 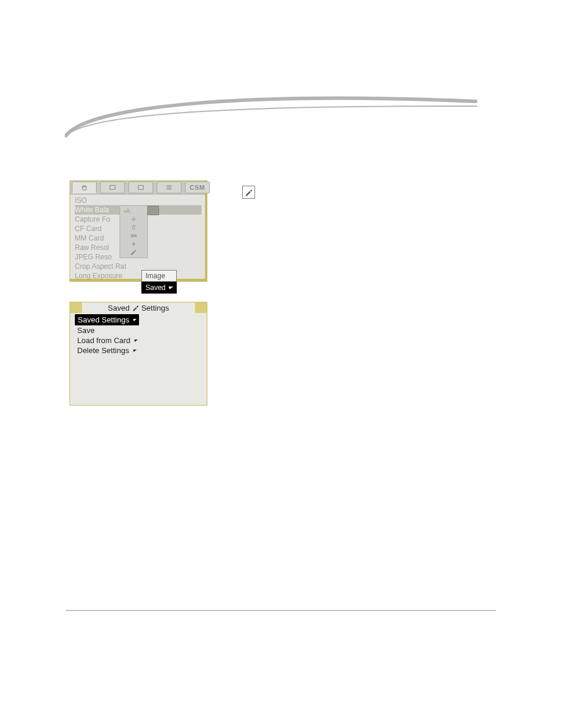 What do you see at coordinates (138, 341) in the screenshot?
I see `option-load-from-card: Load from Card` at bounding box center [138, 341].